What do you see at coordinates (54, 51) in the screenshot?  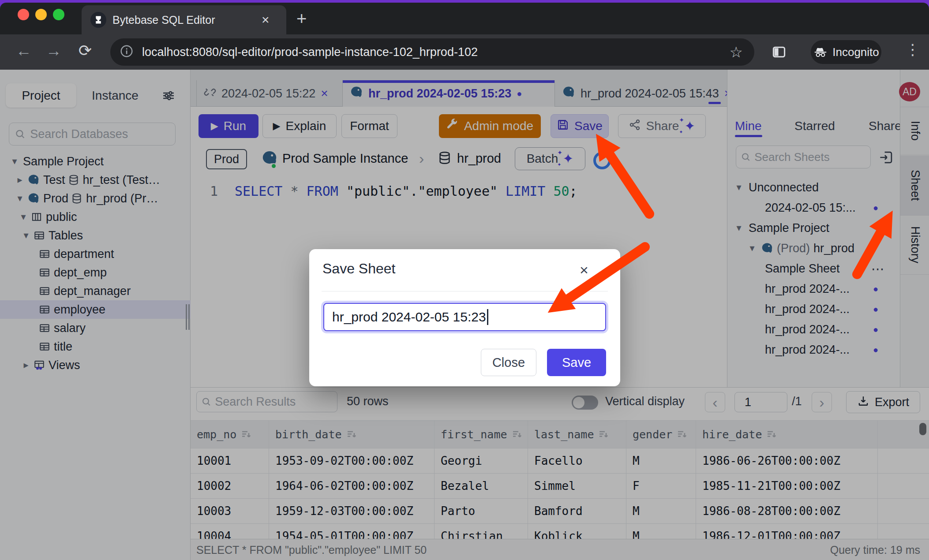 I see `forward-icon: →` at bounding box center [54, 51].